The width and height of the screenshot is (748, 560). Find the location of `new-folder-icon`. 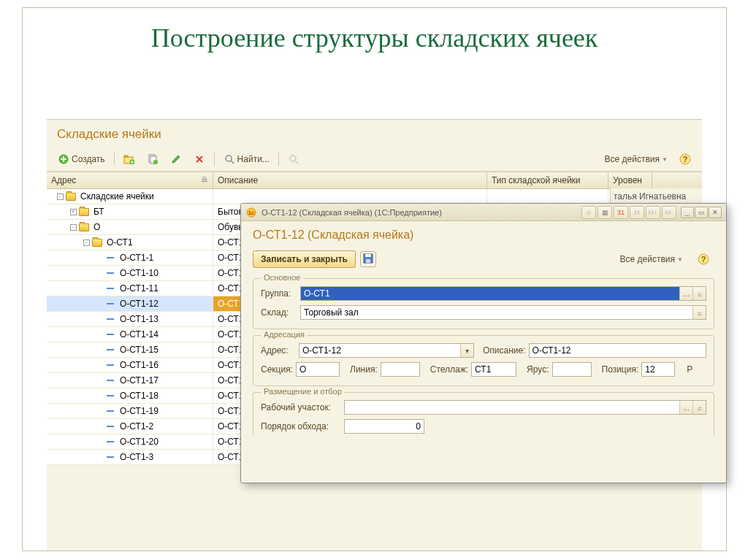

new-folder-icon is located at coordinates (129, 159).